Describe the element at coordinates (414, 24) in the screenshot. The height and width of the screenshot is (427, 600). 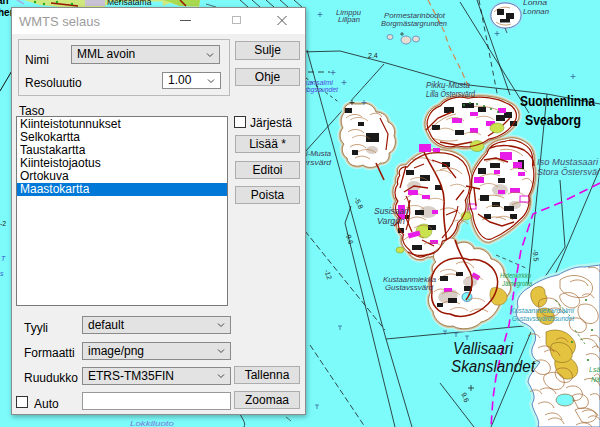
I see `svg-text: Borgmästargrunden` at that location.